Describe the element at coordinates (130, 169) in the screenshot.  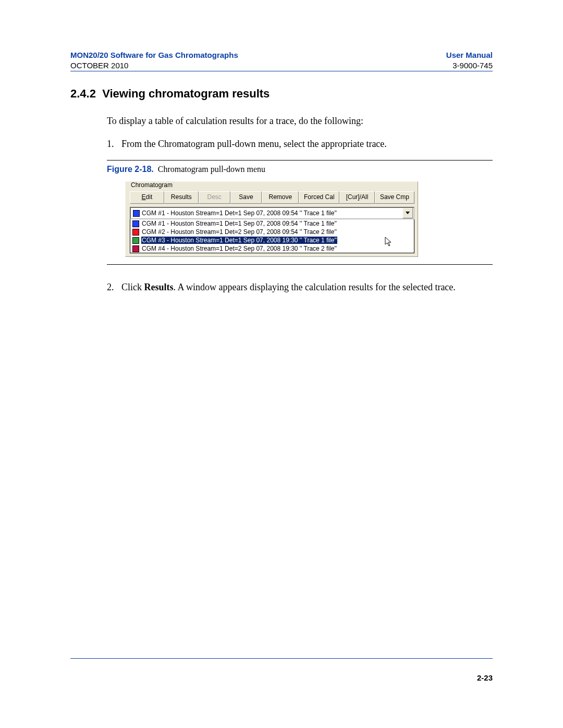
I see `figure-label: Figure 2-18.` at that location.